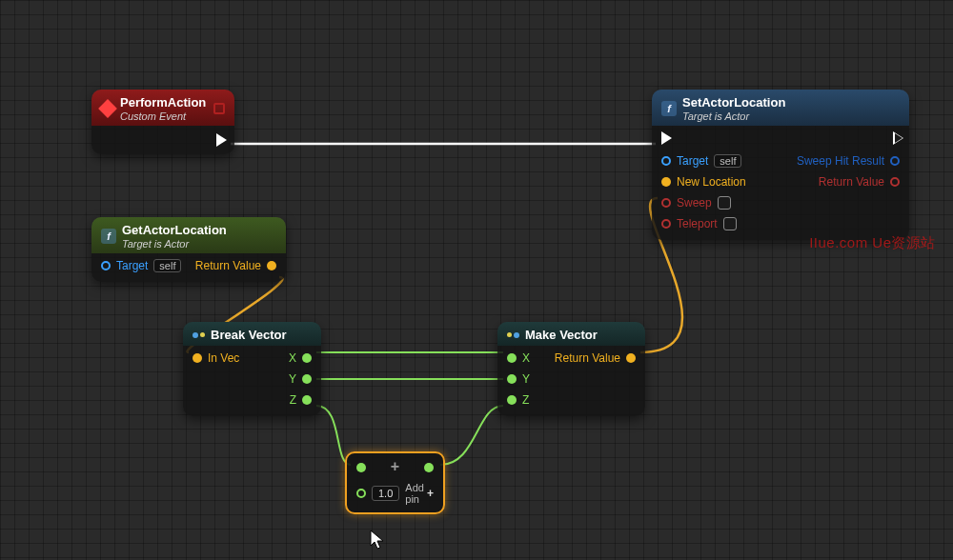 Image resolution: width=953 pixels, height=560 pixels. What do you see at coordinates (694, 203) in the screenshot?
I see `pin-label: Sweep` at bounding box center [694, 203].